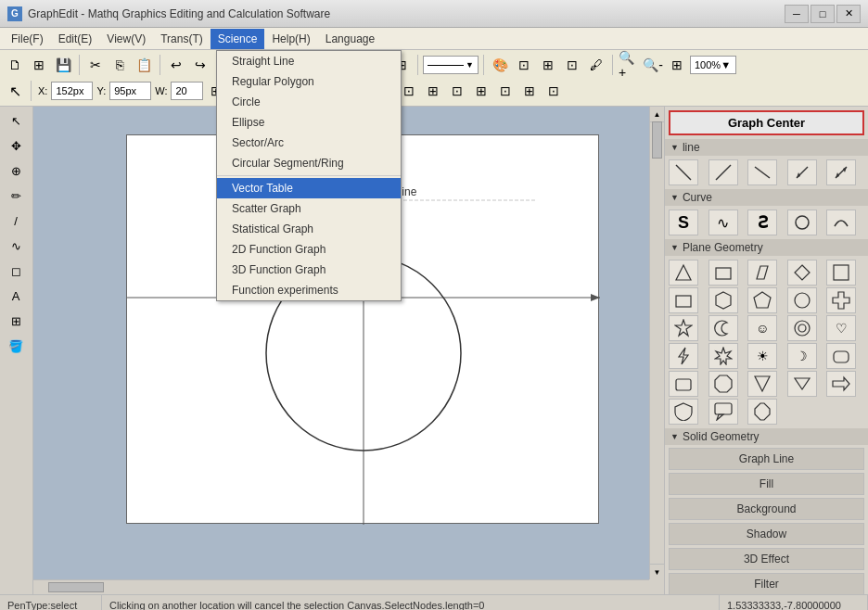 The height and width of the screenshot is (610, 868). Describe the element at coordinates (309, 122) in the screenshot. I see `dd-ellipse: Ellipse` at that location.